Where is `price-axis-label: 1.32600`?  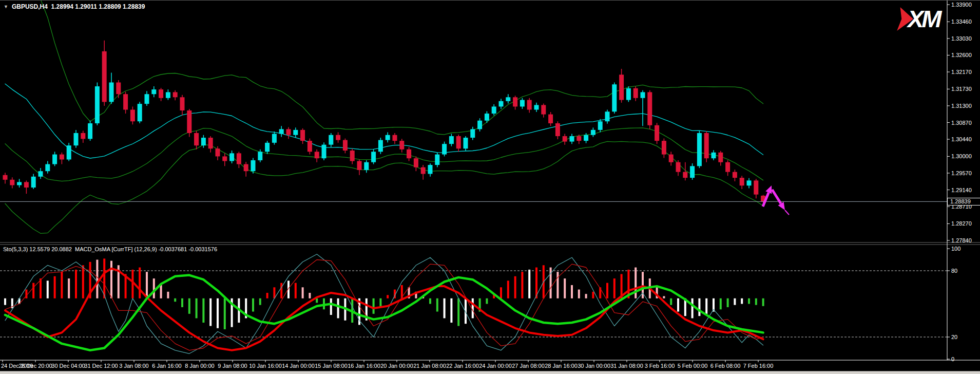
price-axis-label: 1.32600 is located at coordinates (962, 55).